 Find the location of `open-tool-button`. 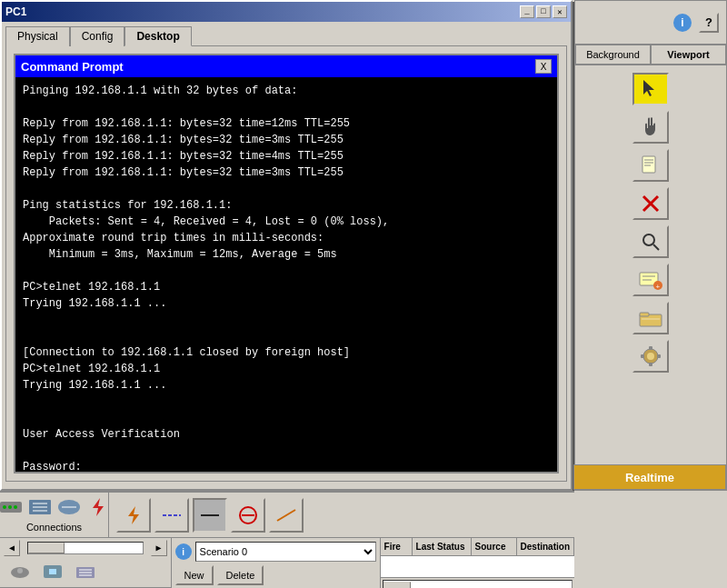

open-tool-button is located at coordinates (651, 318).